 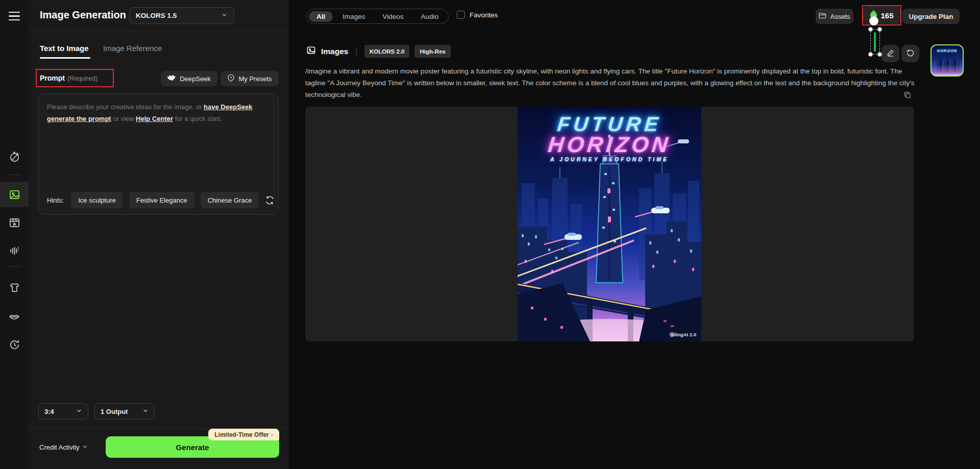 I want to click on result-prompt-text: /imagine a vibrant and modern movie post…, so click(x=610, y=83).